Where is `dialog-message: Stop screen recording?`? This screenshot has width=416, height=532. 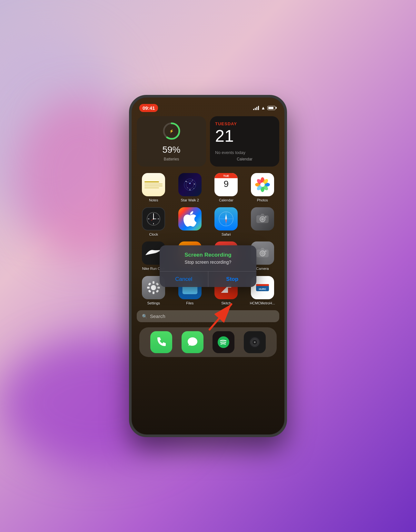 dialog-message: Stop screen recording? is located at coordinates (208, 262).